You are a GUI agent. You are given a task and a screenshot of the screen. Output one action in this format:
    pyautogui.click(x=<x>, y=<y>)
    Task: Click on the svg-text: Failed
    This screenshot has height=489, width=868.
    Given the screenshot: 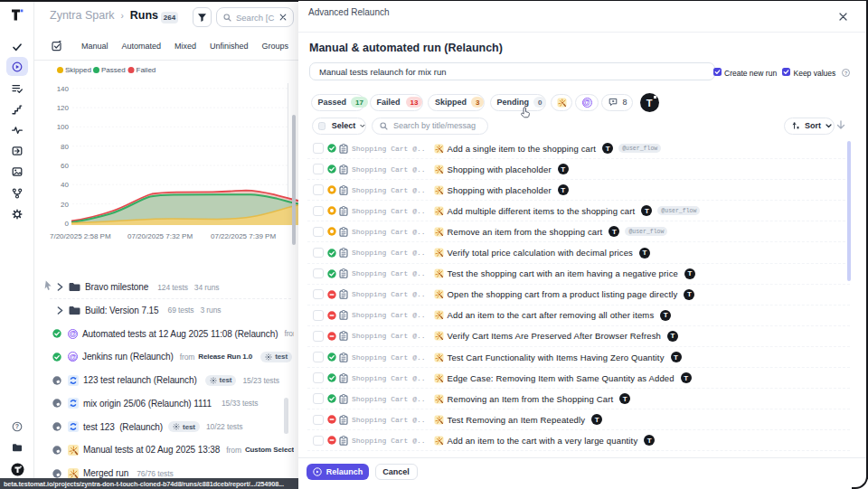 What is the action you would take?
    pyautogui.click(x=146, y=71)
    